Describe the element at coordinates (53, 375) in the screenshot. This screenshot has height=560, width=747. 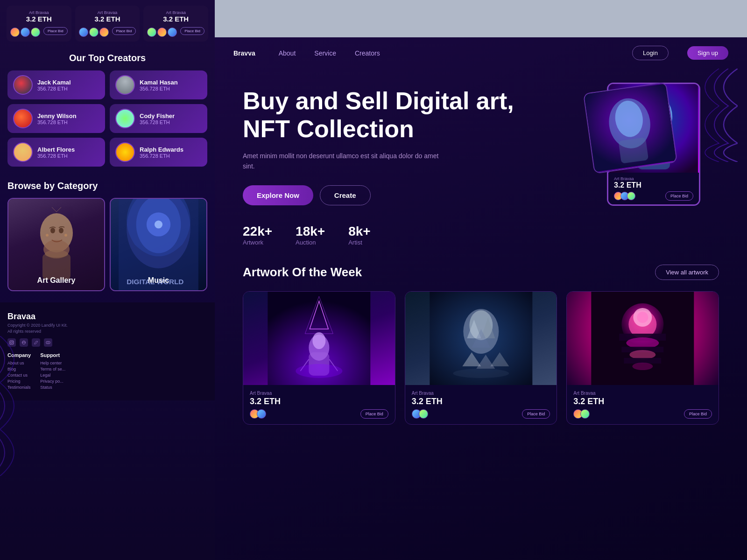
I see `footer-legal: Legal` at that location.